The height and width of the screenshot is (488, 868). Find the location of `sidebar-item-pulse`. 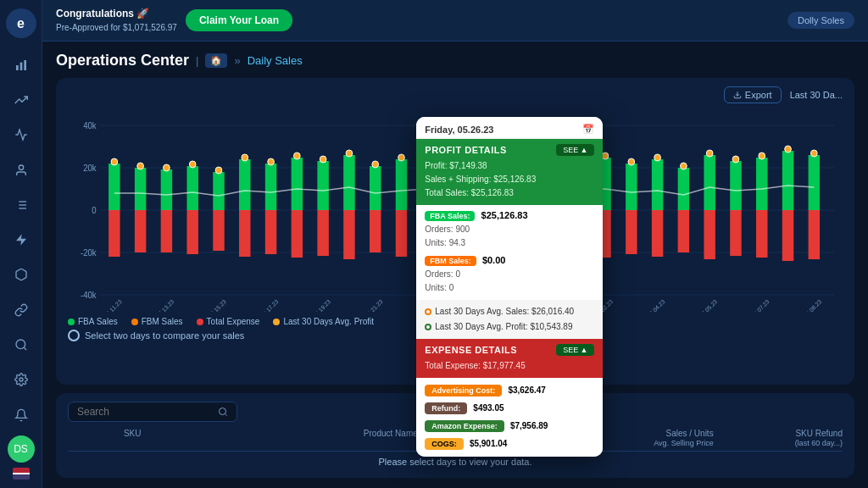

sidebar-item-pulse is located at coordinates (21, 136).